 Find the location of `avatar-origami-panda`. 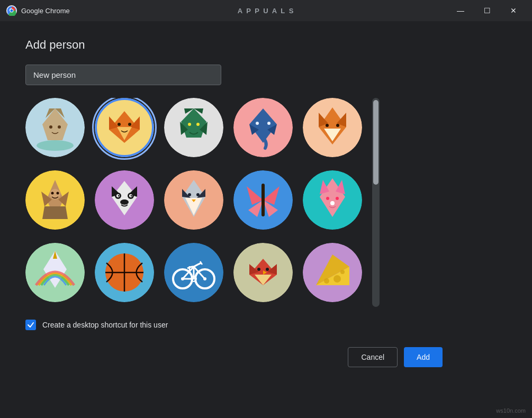

avatar-origami-panda is located at coordinates (124, 200).